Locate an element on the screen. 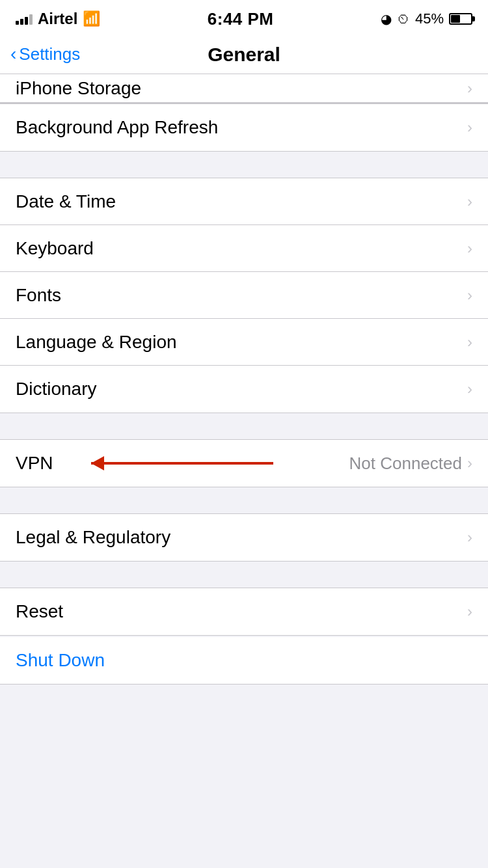 This screenshot has width=488, height=868. shut-down-label: Shut Down is located at coordinates (60, 660).